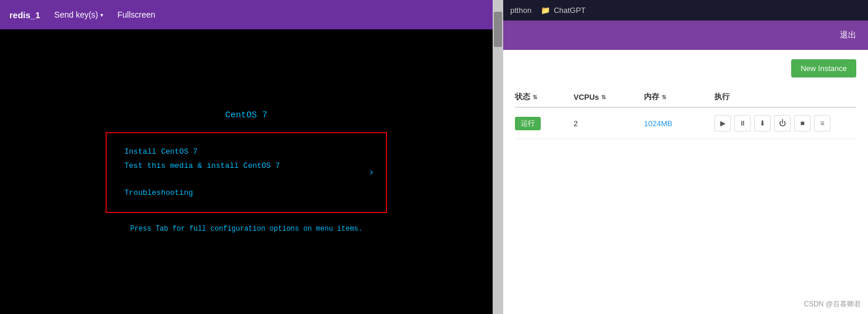 This screenshot has height=314, width=868. Describe the element at coordinates (785, 123) in the screenshot. I see `row-actions: ▶ ⏸ ⬇ ⏻ ■ ≡` at that location.